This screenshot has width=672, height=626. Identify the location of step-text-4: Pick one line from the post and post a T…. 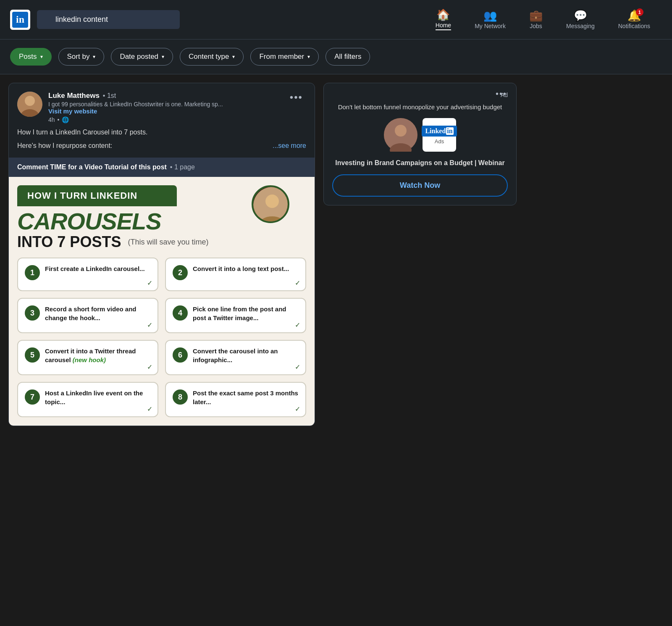
(246, 313).